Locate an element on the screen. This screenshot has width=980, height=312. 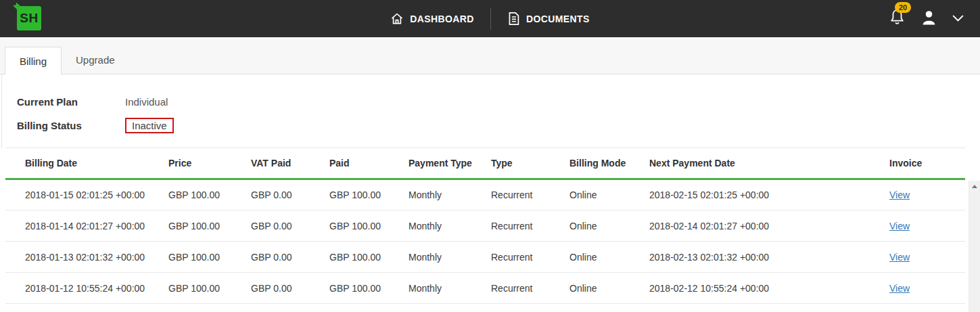
tab-bar: Billing Upgrade is located at coordinates (490, 55).